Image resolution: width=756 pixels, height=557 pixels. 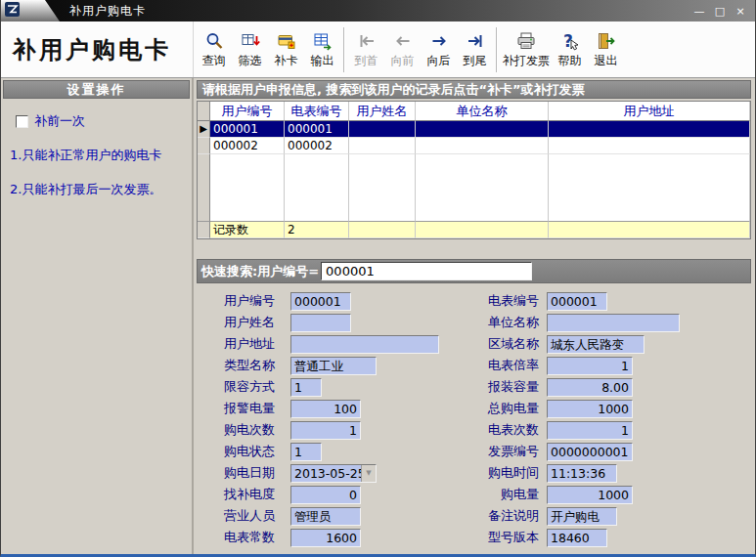 What do you see at coordinates (203, 111) in the screenshot?
I see `row-selector-header` at bounding box center [203, 111].